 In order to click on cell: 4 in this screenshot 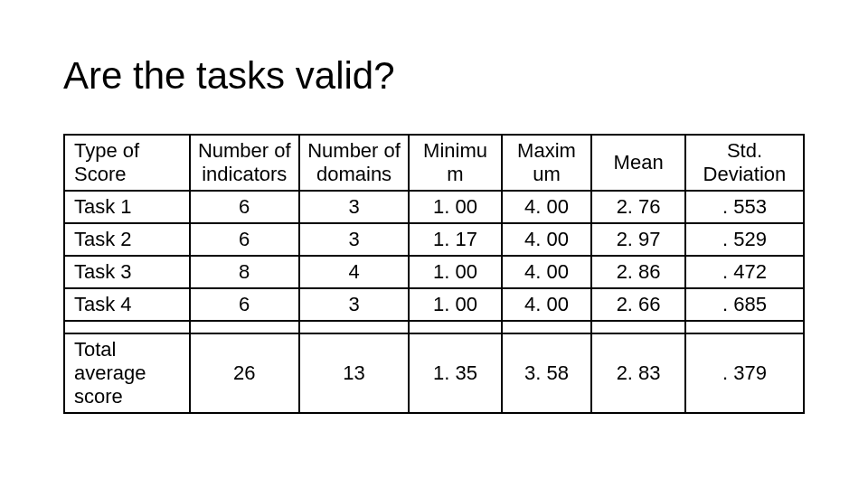, I will do `click(354, 272)`.